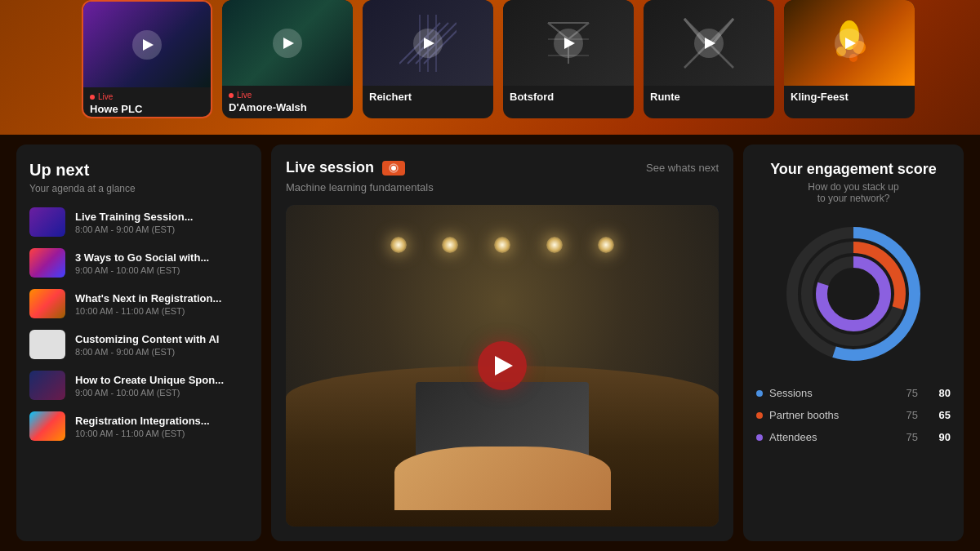 The width and height of the screenshot is (980, 551). I want to click on live-session-icon, so click(394, 168).